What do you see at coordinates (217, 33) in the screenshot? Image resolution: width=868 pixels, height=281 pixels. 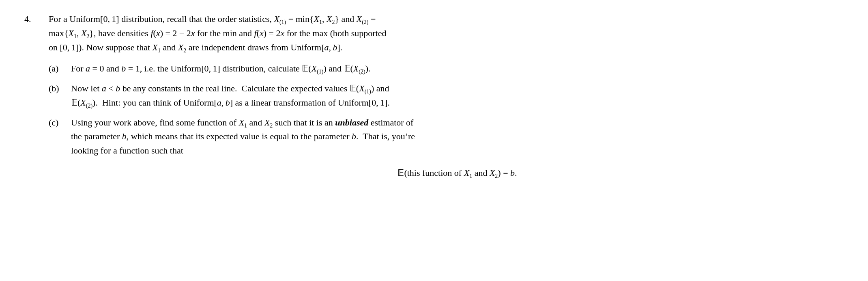 I see `intro-text-2: max{X1, X2}, have densities f(x) = 2 − 2…` at bounding box center [217, 33].